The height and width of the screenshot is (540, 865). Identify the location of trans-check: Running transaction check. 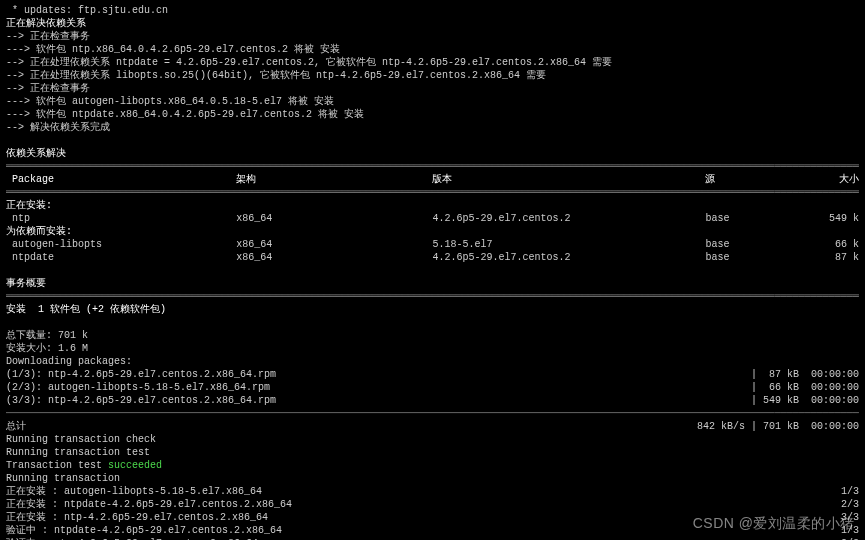
(432, 440).